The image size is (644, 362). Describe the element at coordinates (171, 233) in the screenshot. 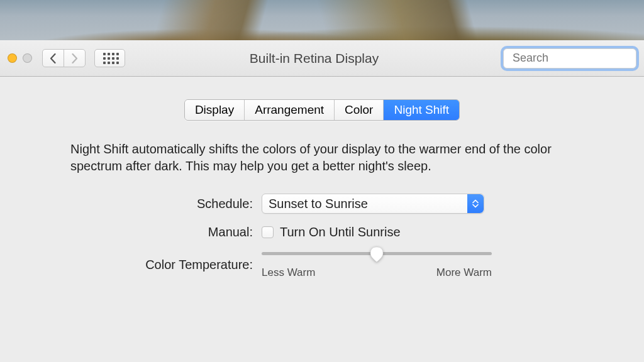

I see `manual-label: Manual:` at that location.